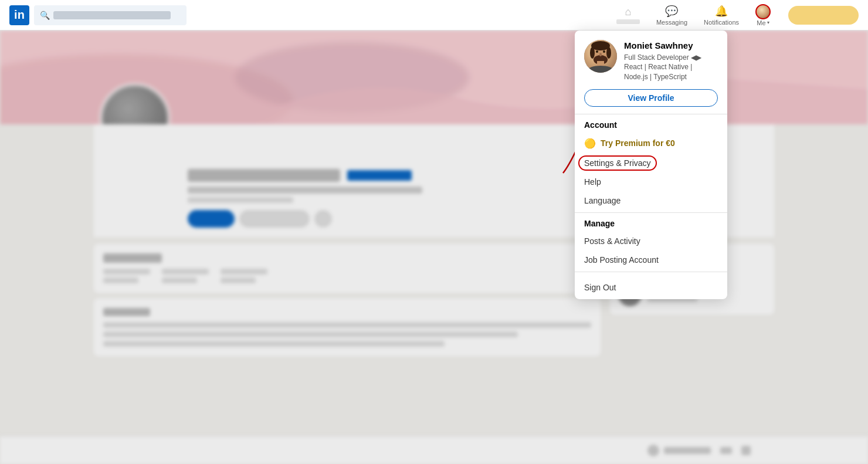 The width and height of the screenshot is (868, 464). Describe the element at coordinates (762, 23) in the screenshot. I see `me-label: Me ▾` at that location.